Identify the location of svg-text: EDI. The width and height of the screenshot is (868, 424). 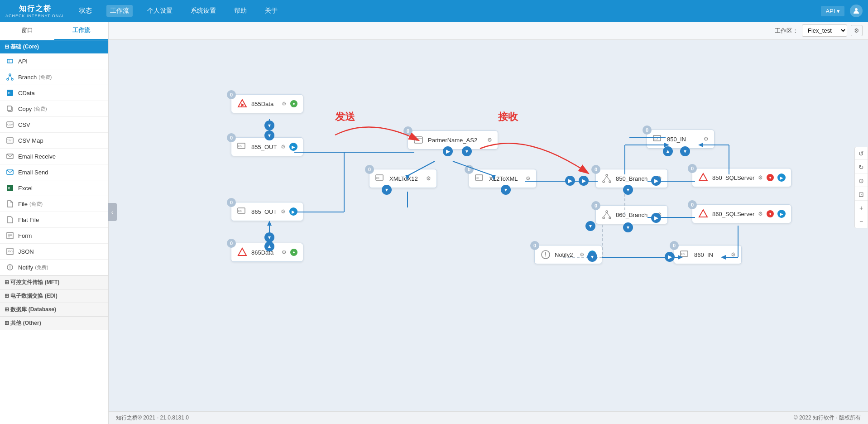
(656, 139).